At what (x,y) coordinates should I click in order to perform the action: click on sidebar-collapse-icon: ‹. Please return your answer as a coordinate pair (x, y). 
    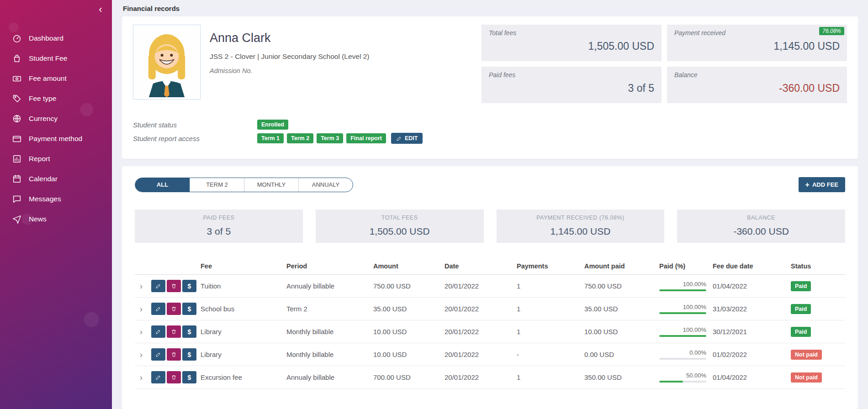
    Looking at the image, I should click on (101, 10).